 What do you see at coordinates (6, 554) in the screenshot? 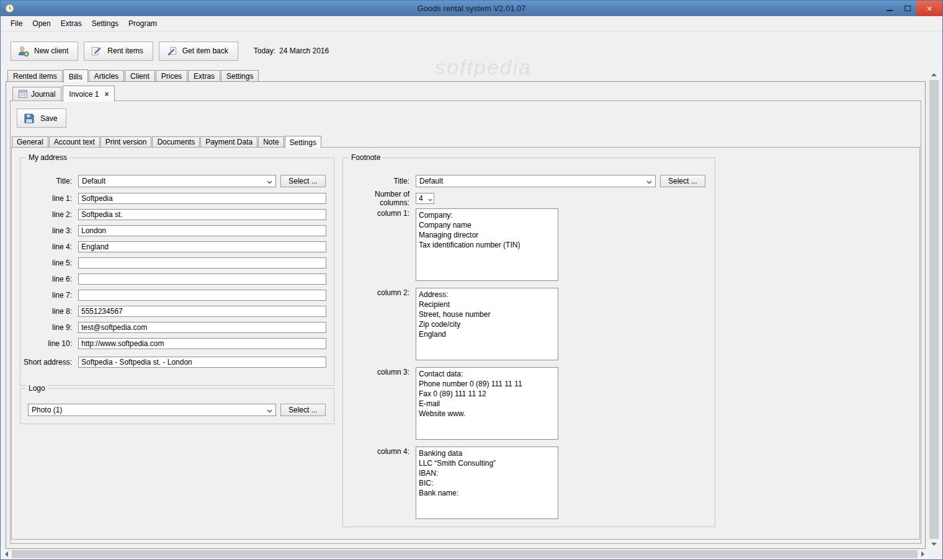
I see `scroll-left-button` at bounding box center [6, 554].